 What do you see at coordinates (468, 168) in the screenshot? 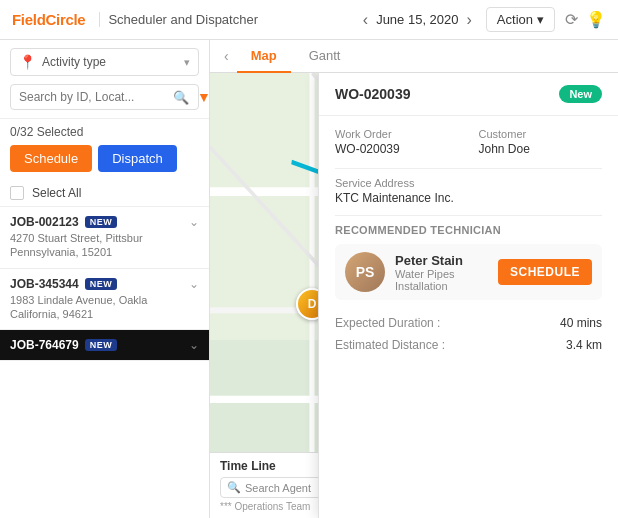
I see `popup-divider1` at bounding box center [468, 168].